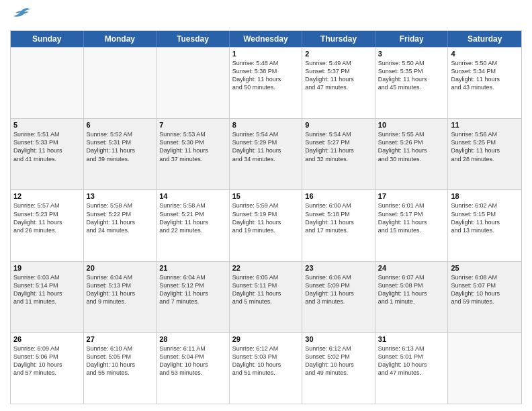 Image resolution: width=532 pixels, height=411 pixels. I want to click on day-info: Sunrise: 6:04 AM Sunset: 5:13 PM Dayligh…, so click(120, 290).